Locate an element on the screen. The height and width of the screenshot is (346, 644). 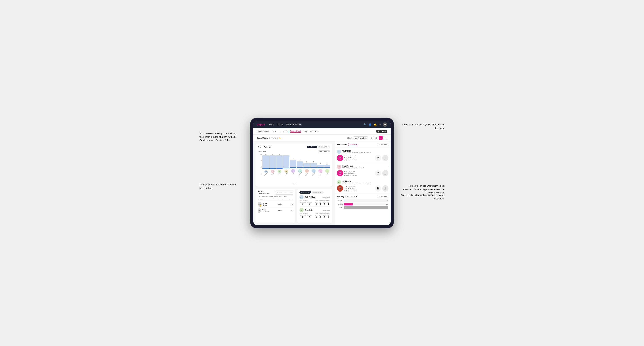
show-label: Show: is located at coordinates (350, 138).